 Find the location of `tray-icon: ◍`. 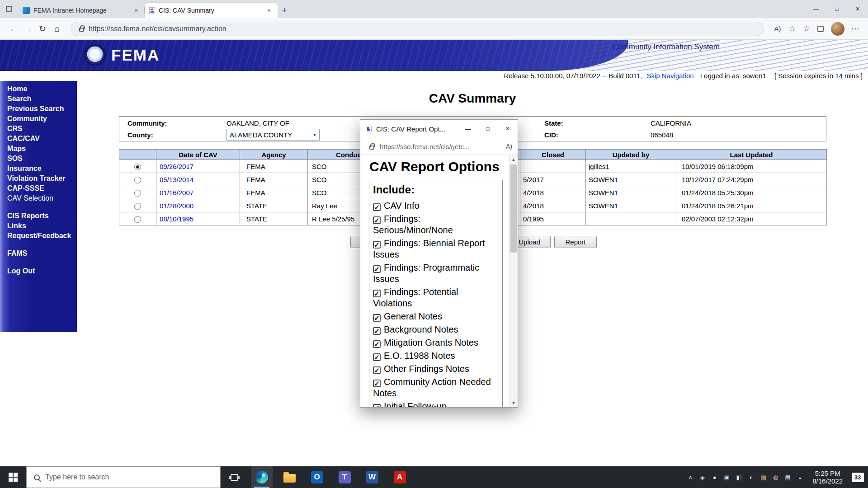

tray-icon: ◍ is located at coordinates (776, 477).